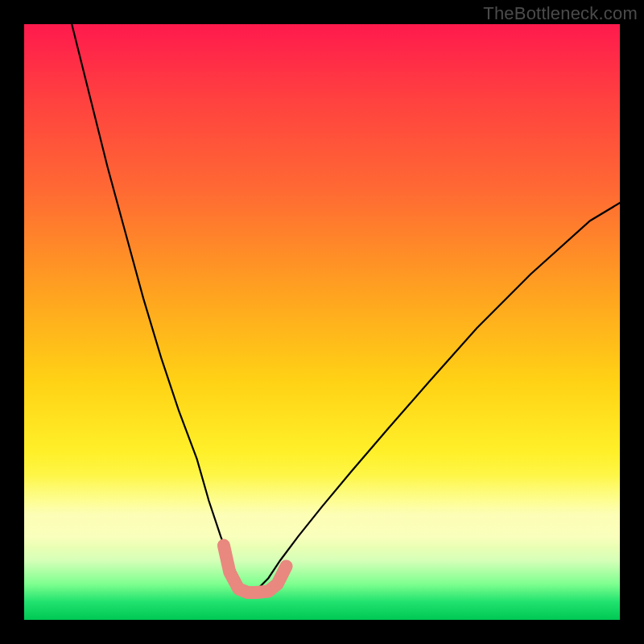  What do you see at coordinates (560, 14) in the screenshot?
I see `watermark-text: TheBottleneck.com` at bounding box center [560, 14].